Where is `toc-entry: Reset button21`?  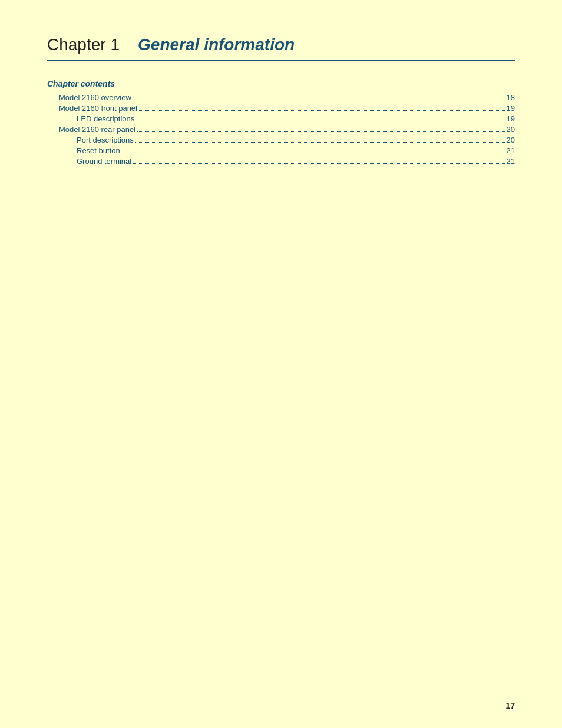 toc-entry: Reset button21 is located at coordinates (296, 151).